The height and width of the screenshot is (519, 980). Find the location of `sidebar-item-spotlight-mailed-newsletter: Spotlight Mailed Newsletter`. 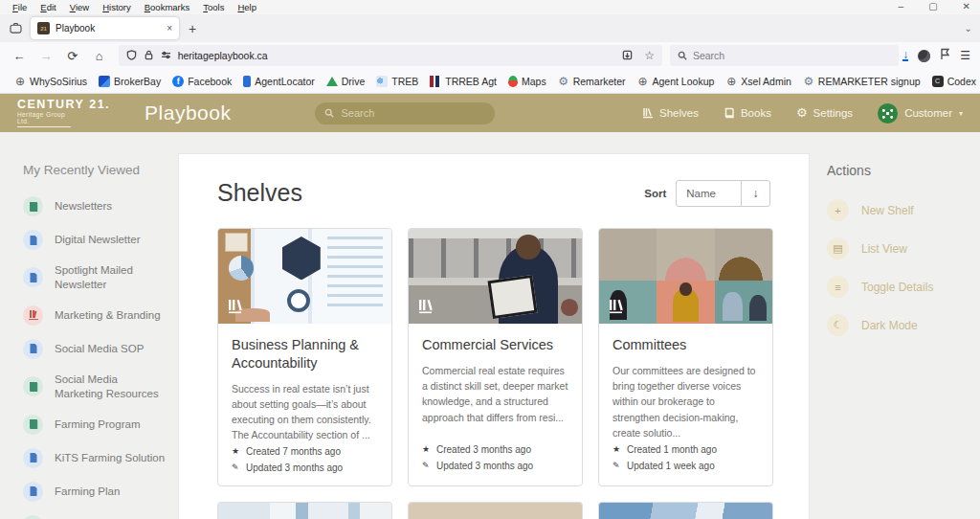

sidebar-item-spotlight-mailed-newsletter: Spotlight Mailed Newsletter is located at coordinates (96, 278).